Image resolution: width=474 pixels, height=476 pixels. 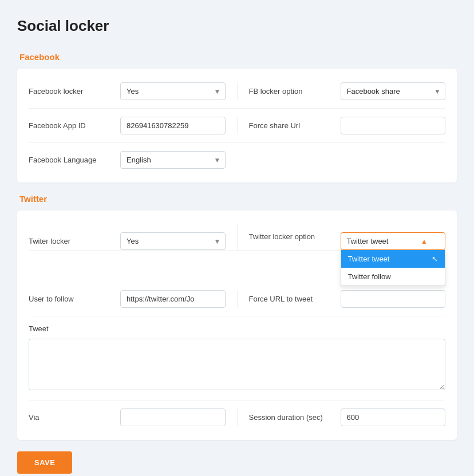 What do you see at coordinates (341, 126) in the screenshot?
I see `force-share-url-group: Force share Url` at bounding box center [341, 126].